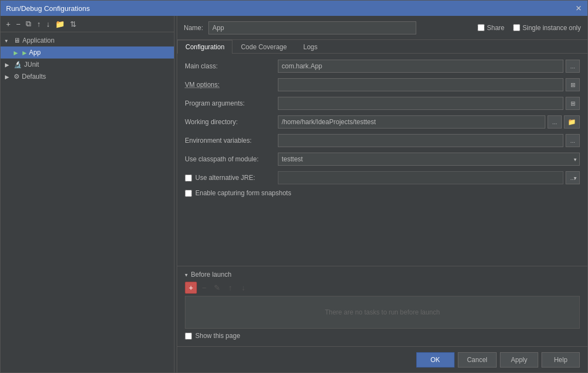 Image resolution: width=588 pixels, height=373 pixels. What do you see at coordinates (88, 24) in the screenshot?
I see `left-toolbar: + − ⧉ ↑ ↓ 📁 ⇅` at bounding box center [88, 24].